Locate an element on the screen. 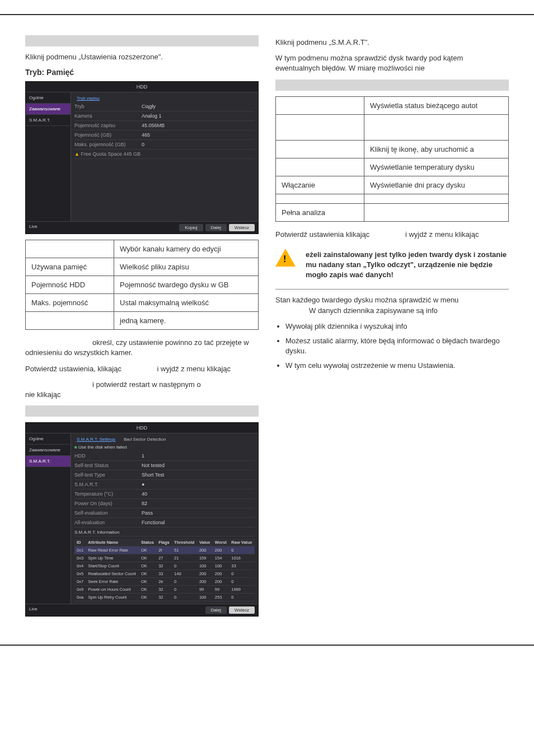 The image size is (534, 756). ss1-row1-v: Analog 1 is located at coordinates (198, 116).